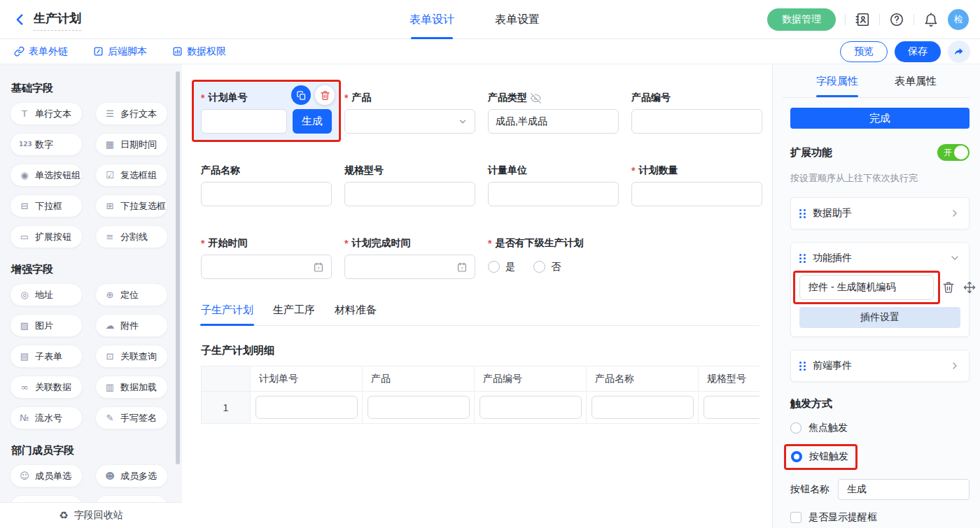  Describe the element at coordinates (820, 457) in the screenshot. I see `trigger-option-button: 按钮触发` at that location.